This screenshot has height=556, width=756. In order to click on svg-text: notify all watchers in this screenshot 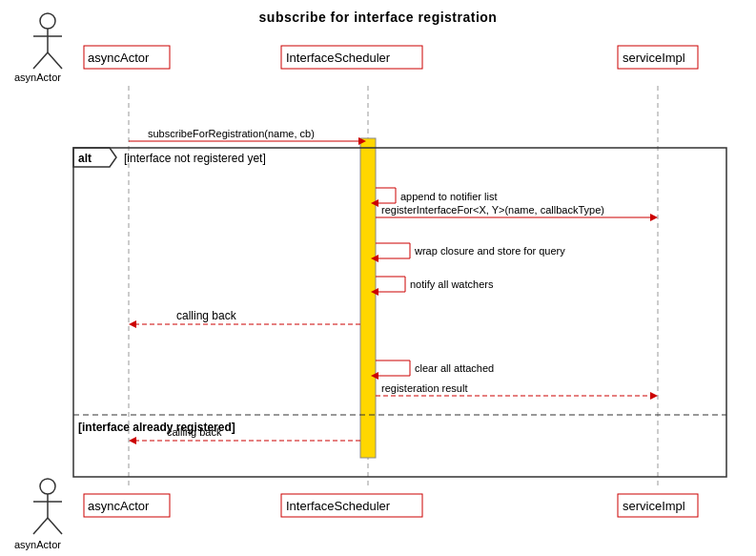, I will do `click(452, 284)`.